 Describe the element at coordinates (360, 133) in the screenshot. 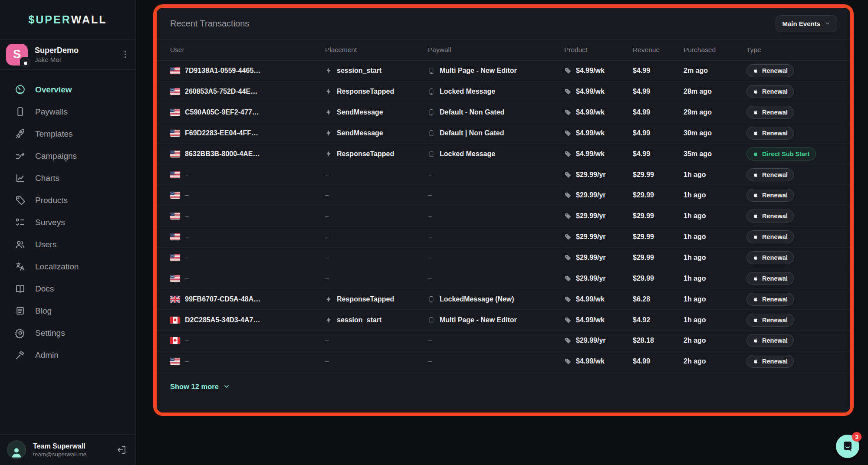

I see `placement-name: SendMessage` at that location.